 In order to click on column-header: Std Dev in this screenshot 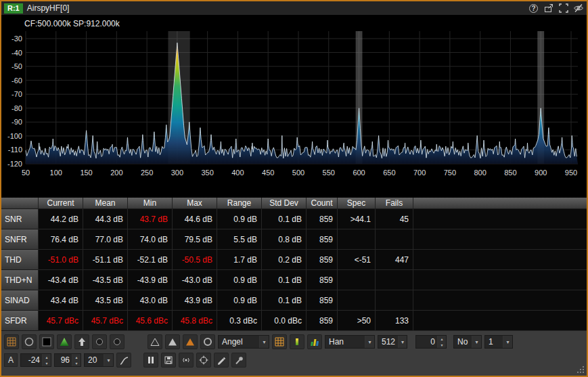, I will do `click(284, 203)`.